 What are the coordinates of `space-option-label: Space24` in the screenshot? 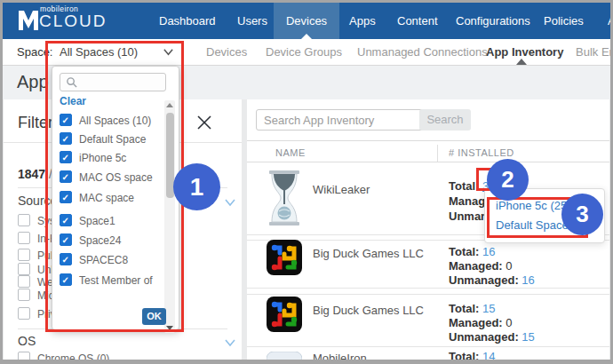 It's located at (100, 241).